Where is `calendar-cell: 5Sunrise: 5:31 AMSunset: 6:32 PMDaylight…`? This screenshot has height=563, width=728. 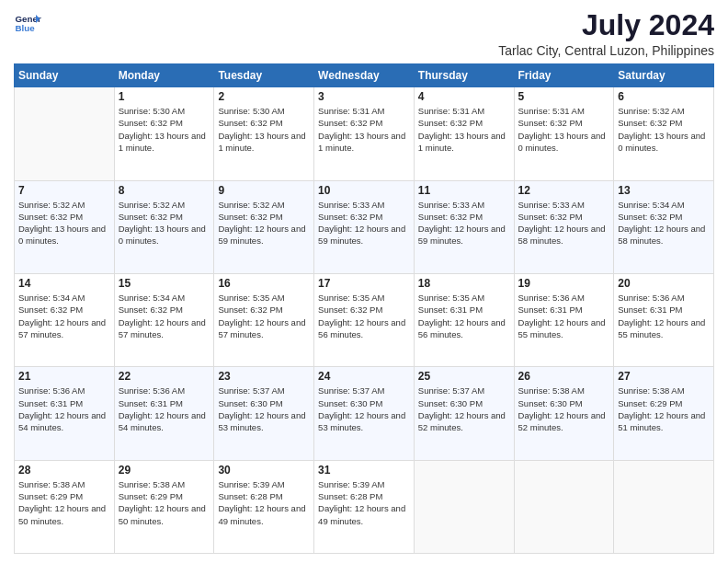
calendar-cell: 5Sunrise: 5:31 AMSunset: 6:32 PMDaylight… is located at coordinates (564, 134).